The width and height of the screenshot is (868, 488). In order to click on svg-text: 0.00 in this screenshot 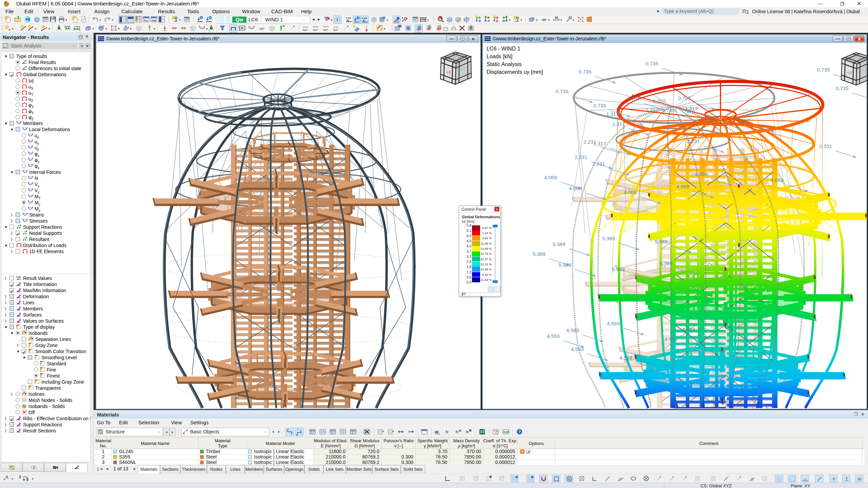, I will do `click(506, 432)`.